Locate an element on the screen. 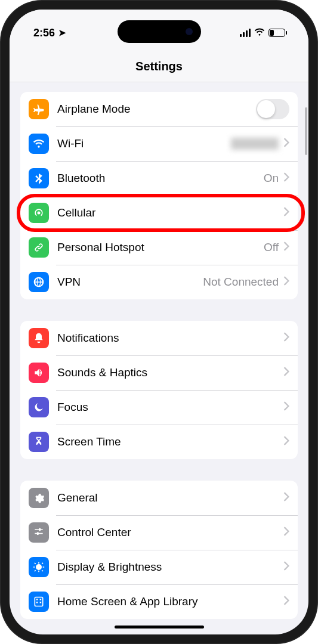 This screenshot has height=644, width=318. row-screen-time: Screen Time is located at coordinates (159, 442).